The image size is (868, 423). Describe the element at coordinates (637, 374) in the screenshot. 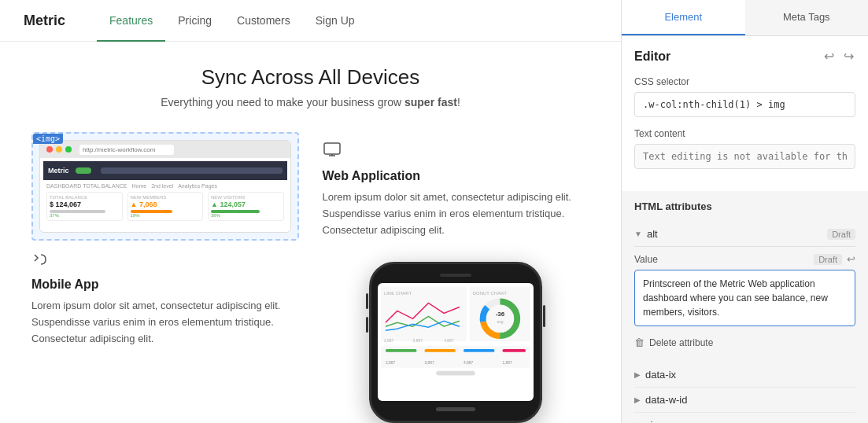

I see `attr-data-ix-chevron: ▶` at that location.